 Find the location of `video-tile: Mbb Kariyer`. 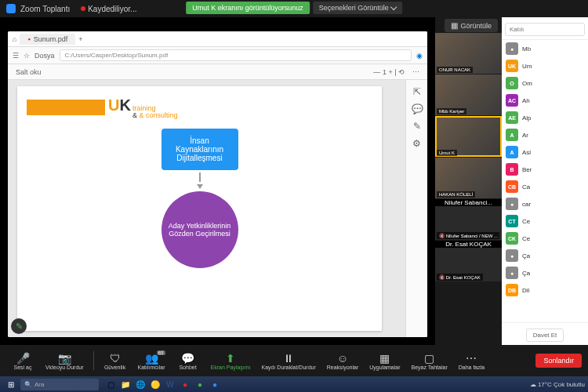

video-tile: Mbb Kariyer is located at coordinates (469, 95).